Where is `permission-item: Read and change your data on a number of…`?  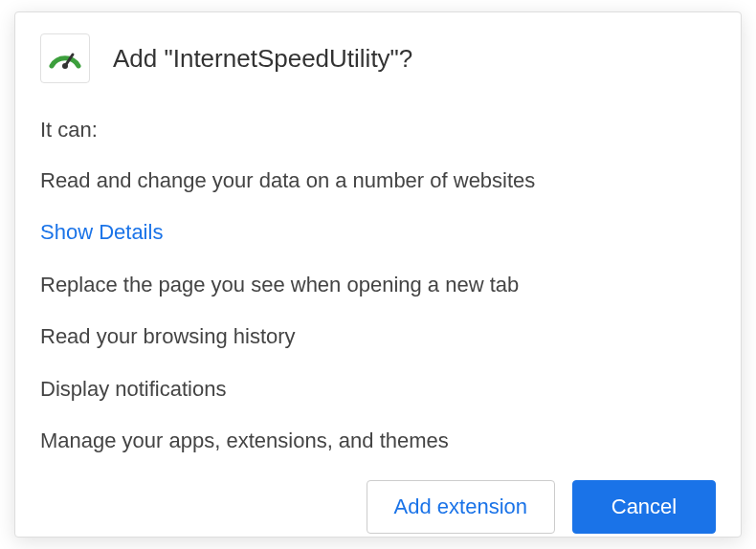 permission-item: Read and change your data on a number of… is located at coordinates (378, 182).